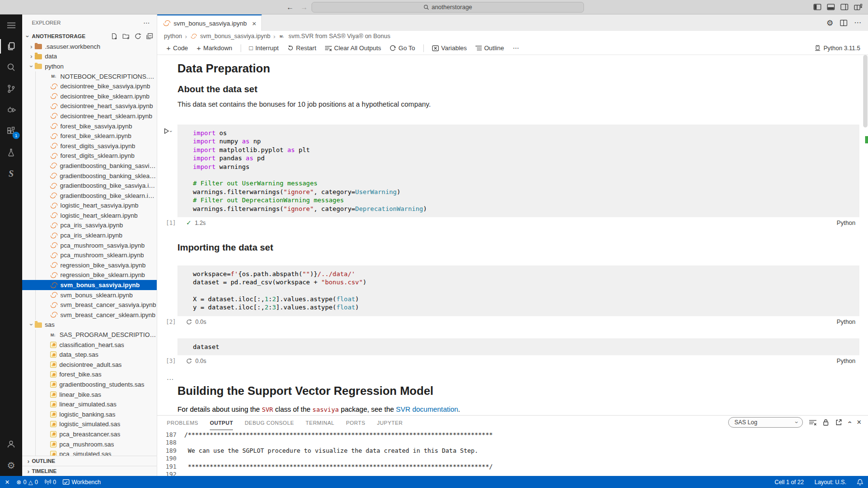 The width and height of the screenshot is (868, 488). What do you see at coordinates (11, 174) in the screenshot?
I see `sas-extension-icon: S` at bounding box center [11, 174].